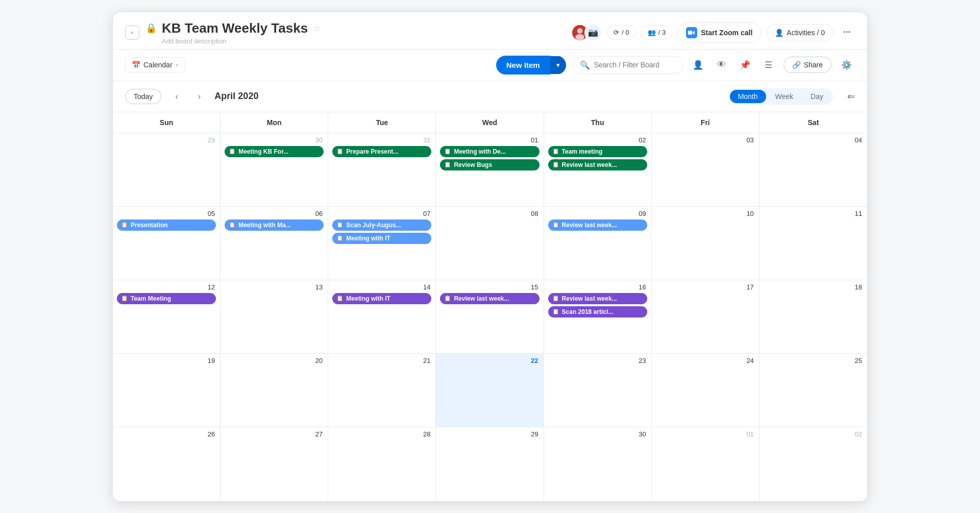 The width and height of the screenshot is (980, 513). What do you see at coordinates (490, 243) in the screenshot?
I see `cell-08: 08` at bounding box center [490, 243].